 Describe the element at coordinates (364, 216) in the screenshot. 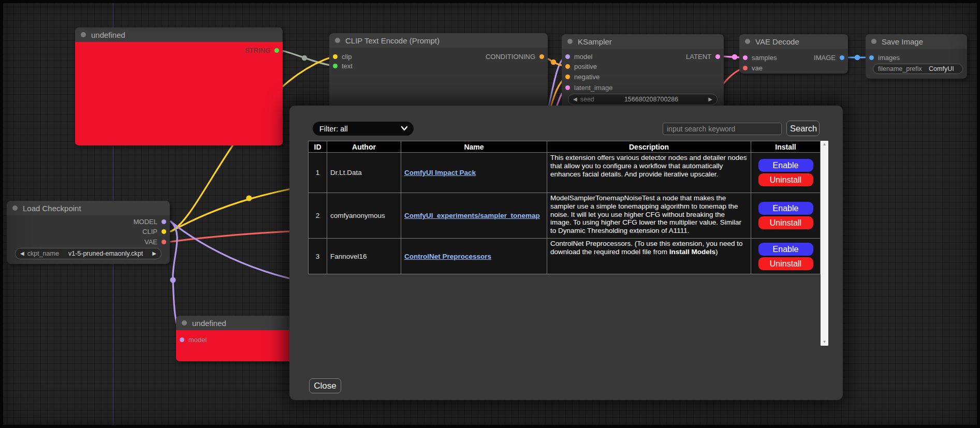

I see `cell-author: comfyanonymous` at that location.